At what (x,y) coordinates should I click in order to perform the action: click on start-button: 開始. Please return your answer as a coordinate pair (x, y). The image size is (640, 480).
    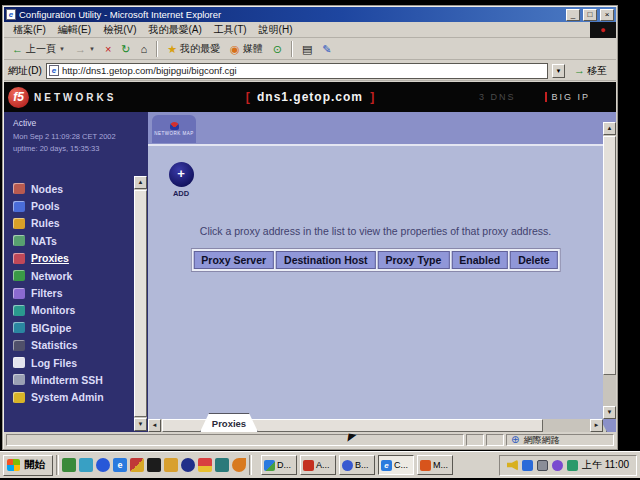
    Looking at the image, I should click on (28, 466).